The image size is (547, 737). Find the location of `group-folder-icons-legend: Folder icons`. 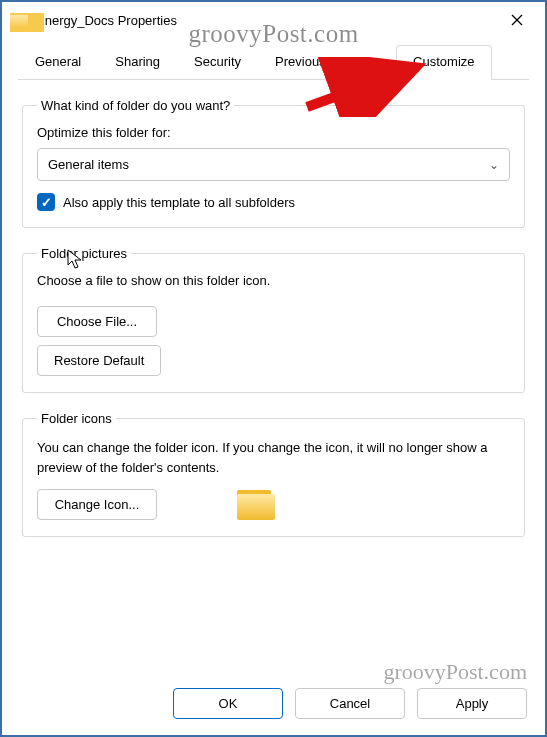

group-folder-icons-legend: Folder icons is located at coordinates (76, 418).